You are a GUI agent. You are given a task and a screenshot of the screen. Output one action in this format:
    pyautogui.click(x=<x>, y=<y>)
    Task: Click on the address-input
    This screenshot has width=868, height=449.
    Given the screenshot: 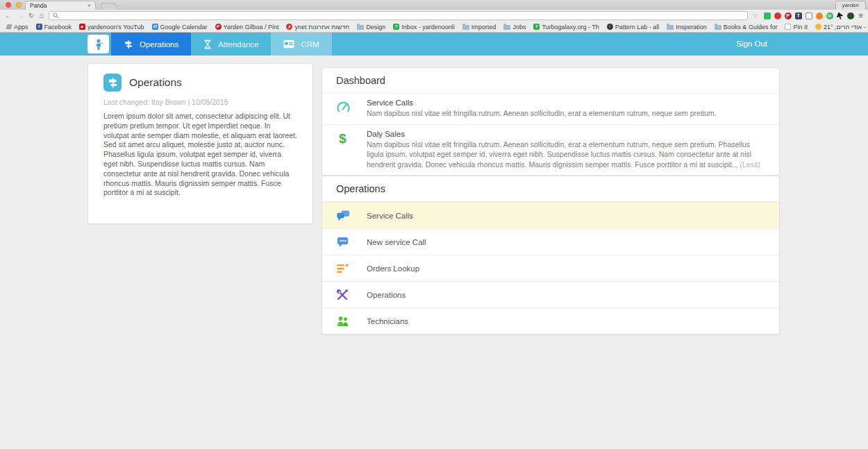 What is the action you would take?
    pyautogui.click(x=403, y=15)
    